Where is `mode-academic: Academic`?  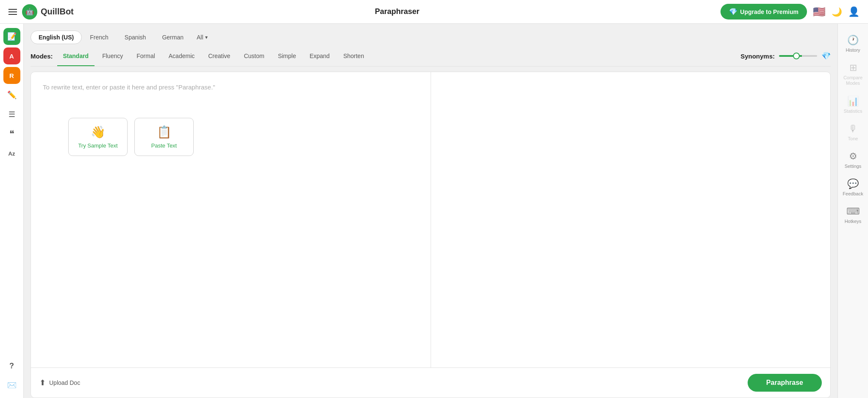
mode-academic: Academic is located at coordinates (181, 56).